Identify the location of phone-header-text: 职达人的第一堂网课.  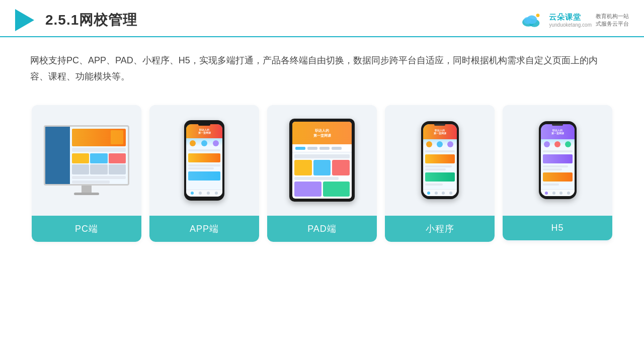
(204, 131).